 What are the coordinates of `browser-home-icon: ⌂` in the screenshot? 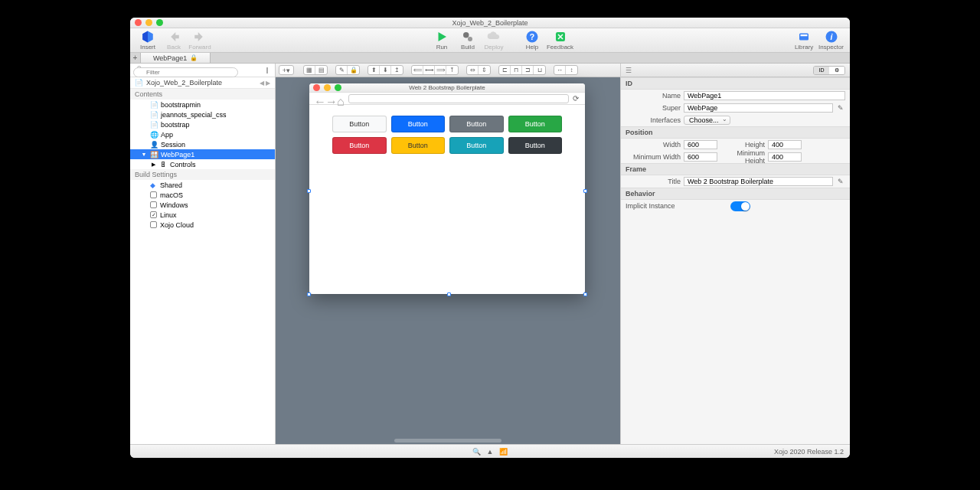 It's located at (341, 99).